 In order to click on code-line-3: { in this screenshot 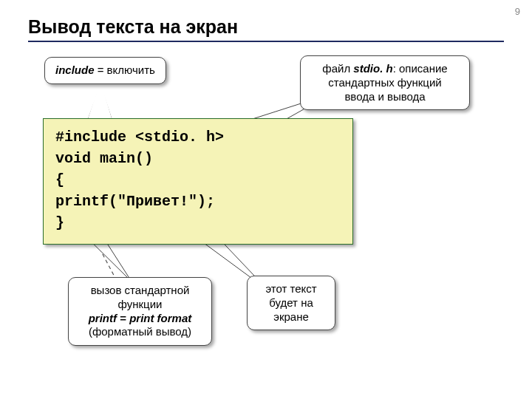, I will do `click(60, 180)`.